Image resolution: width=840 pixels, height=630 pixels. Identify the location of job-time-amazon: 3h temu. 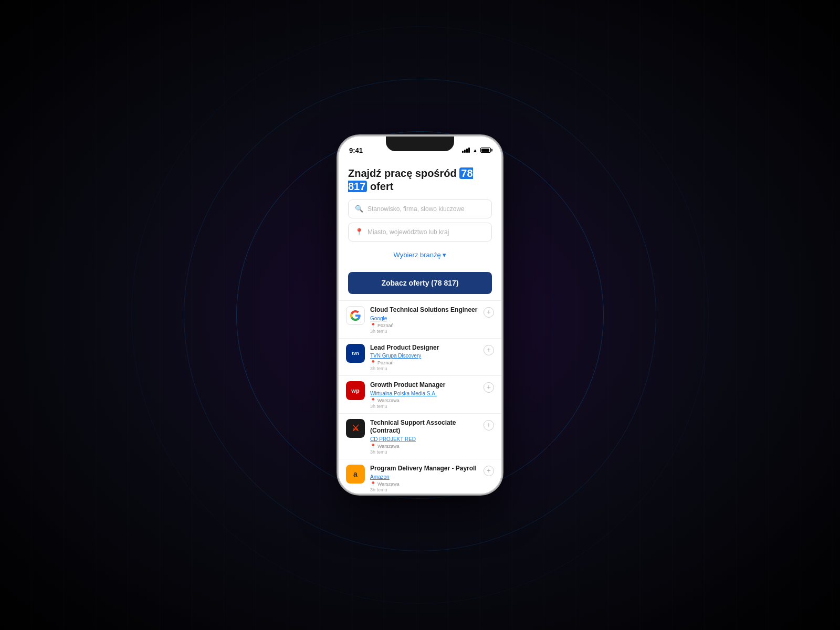
(424, 490).